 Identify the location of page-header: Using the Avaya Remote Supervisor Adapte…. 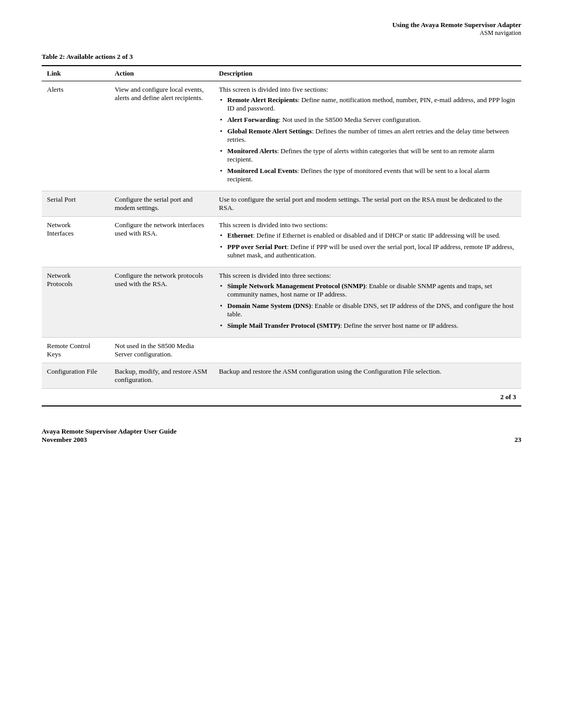
(282, 29).